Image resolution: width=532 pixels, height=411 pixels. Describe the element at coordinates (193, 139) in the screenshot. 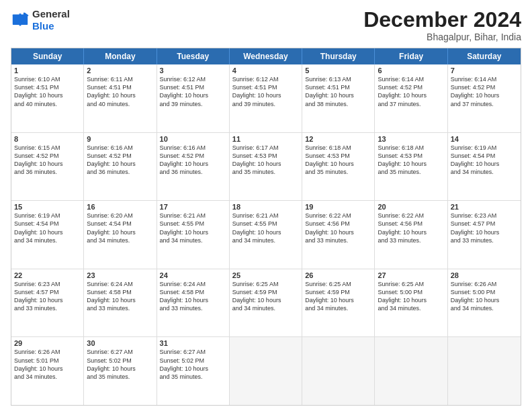

I see `day-number: 10` at that location.